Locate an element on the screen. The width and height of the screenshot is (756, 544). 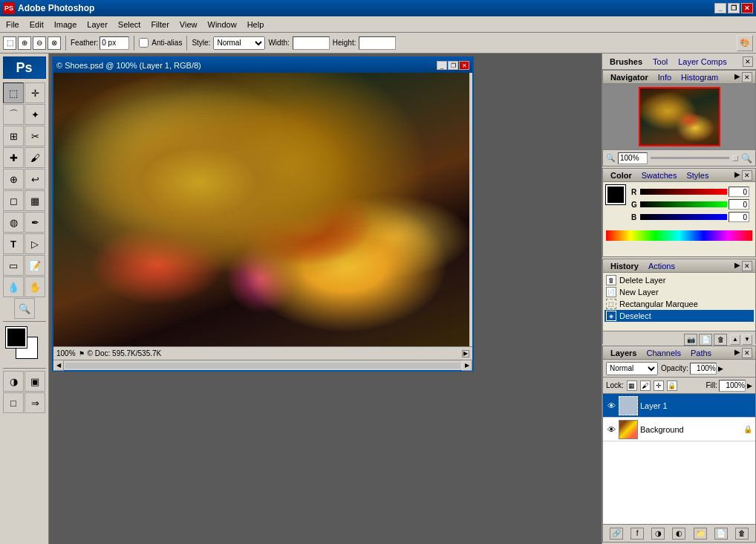
tab-actions: Actions is located at coordinates (662, 266).